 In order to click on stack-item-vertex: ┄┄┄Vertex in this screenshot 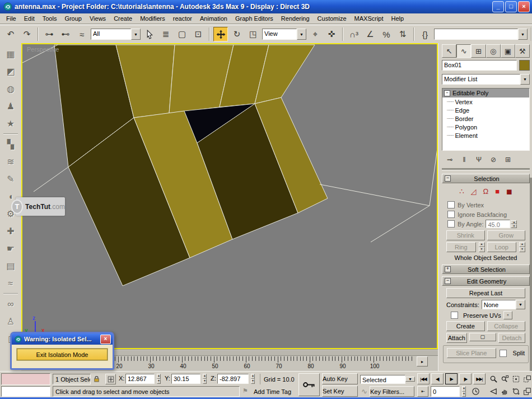, I will do `click(486, 102)`.